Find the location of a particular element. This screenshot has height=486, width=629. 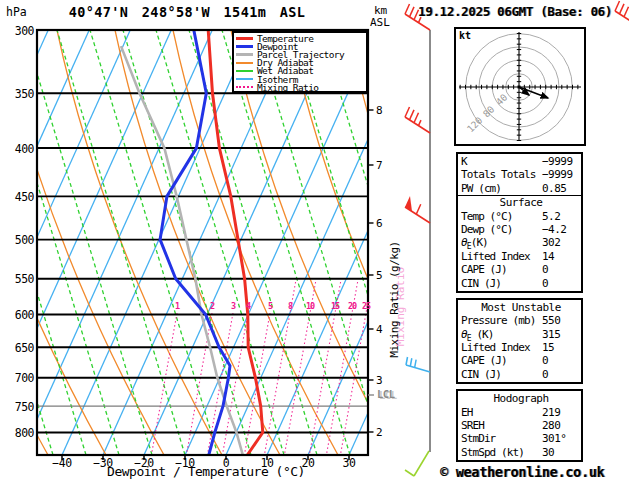

panel-row-label: θE(K) is located at coordinates (474, 242).